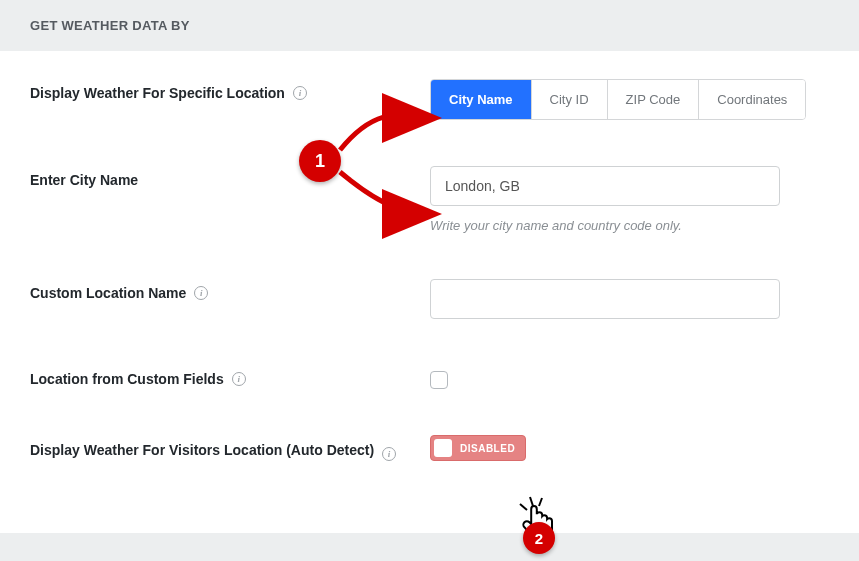  I want to click on label-text: Location from Custom Fields, so click(127, 379).